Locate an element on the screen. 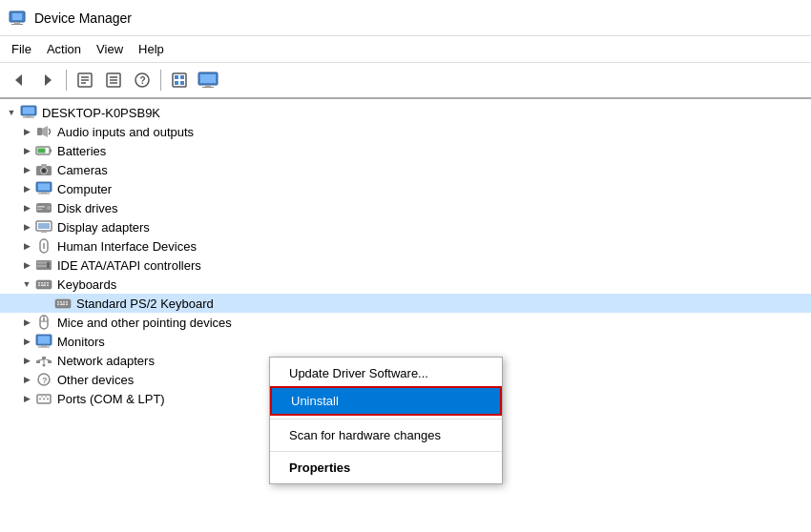 The width and height of the screenshot is (811, 532). tree-root: ▼ DESKTOP-K0PSB9K is located at coordinates (406, 113).